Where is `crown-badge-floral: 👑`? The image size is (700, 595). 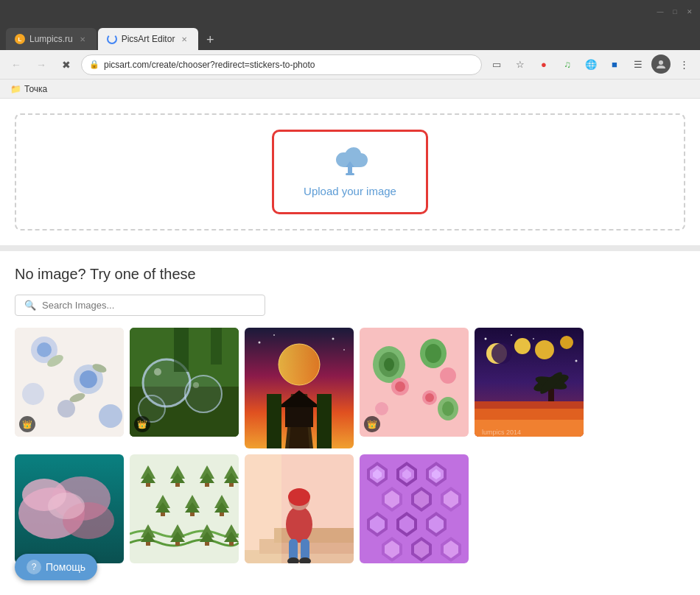 crown-badge-floral: 👑 is located at coordinates (27, 424).